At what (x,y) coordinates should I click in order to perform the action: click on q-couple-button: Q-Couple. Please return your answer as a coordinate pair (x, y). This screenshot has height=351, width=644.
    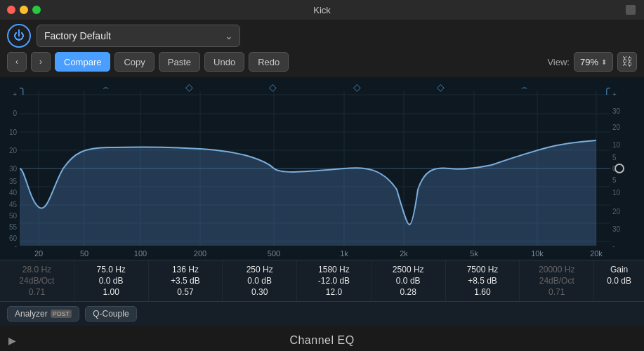
    Looking at the image, I should click on (111, 314).